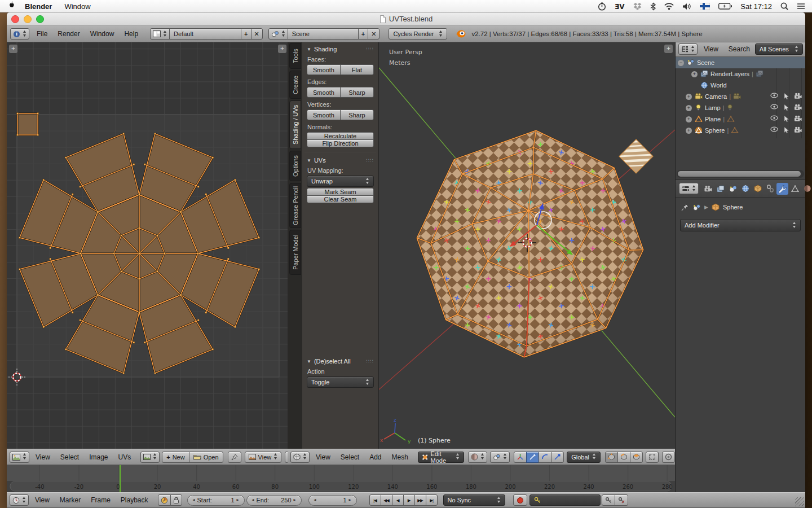  I want to click on viewport-menu-add: Add, so click(376, 457).